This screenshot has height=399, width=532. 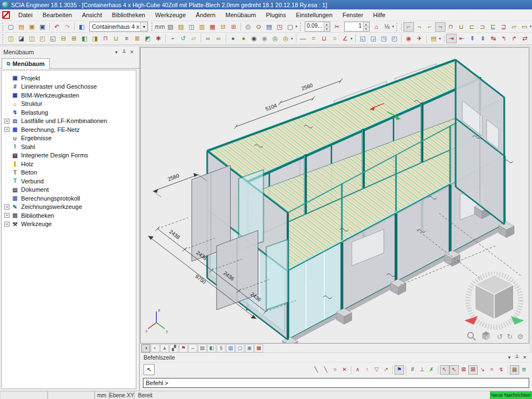 What do you see at coordinates (377, 27) in the screenshot?
I see `scale-icon: ⌂` at bounding box center [377, 27].